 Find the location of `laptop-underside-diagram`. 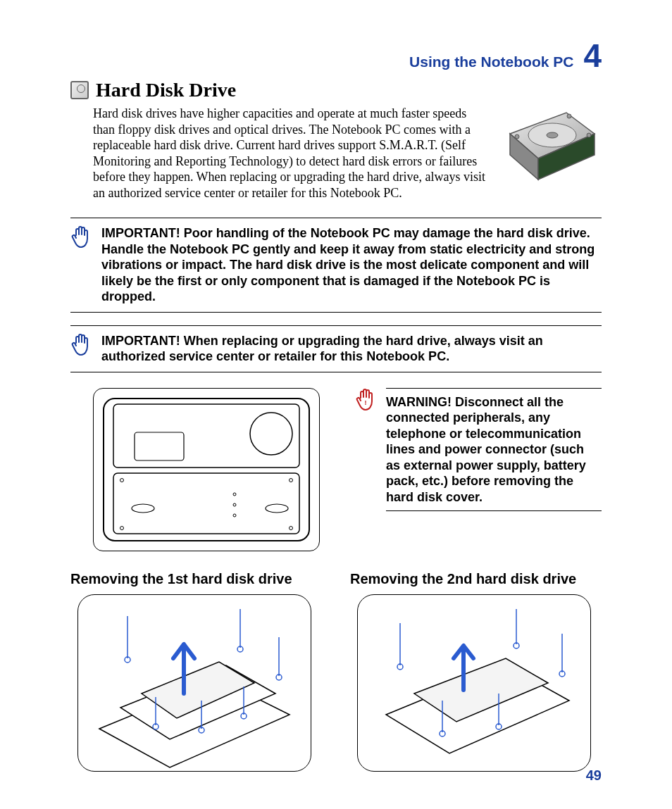

laptop-underside-diagram is located at coordinates (206, 470).